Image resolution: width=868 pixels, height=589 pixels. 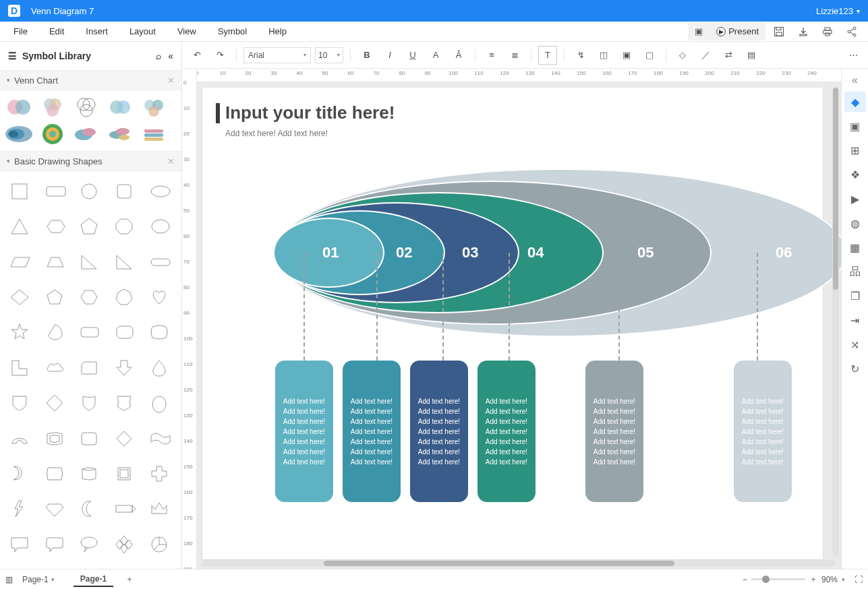 What do you see at coordinates (56, 403) in the screenshot?
I see `shape-diamond2` at bounding box center [56, 403].